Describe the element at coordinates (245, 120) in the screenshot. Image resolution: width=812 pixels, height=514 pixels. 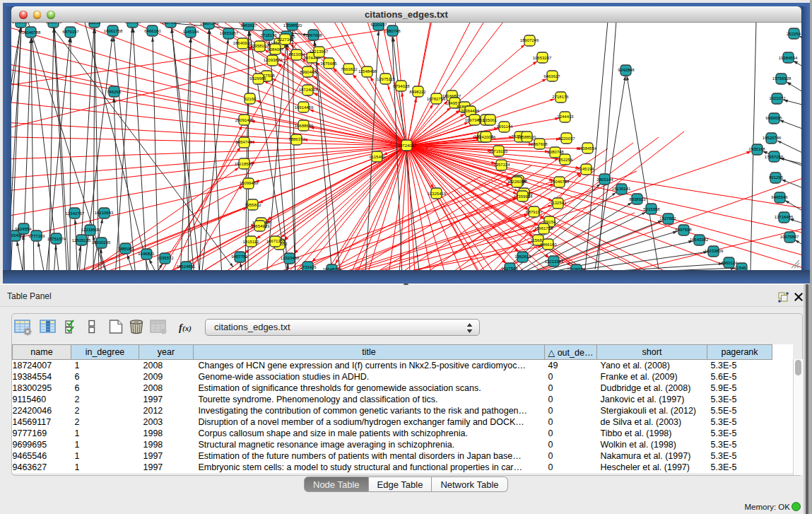
I see `svg-text: 20091406` at that location.